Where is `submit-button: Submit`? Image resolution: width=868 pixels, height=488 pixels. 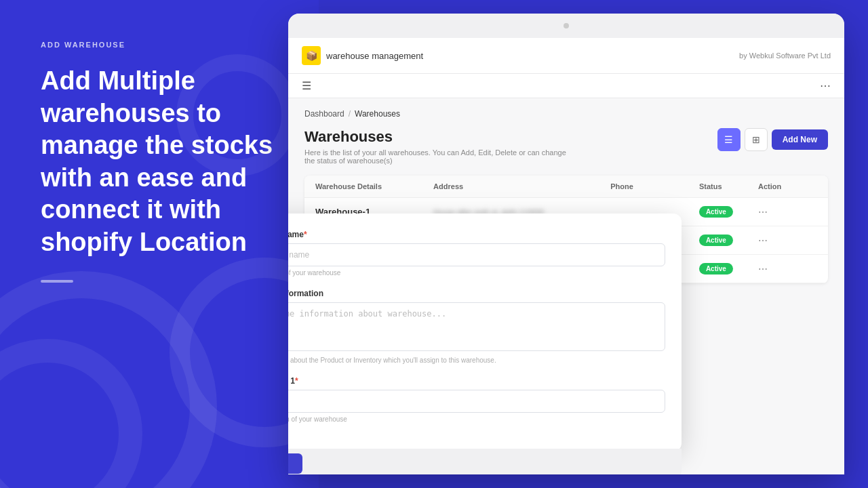
submit-button: Submit is located at coordinates (296, 464).